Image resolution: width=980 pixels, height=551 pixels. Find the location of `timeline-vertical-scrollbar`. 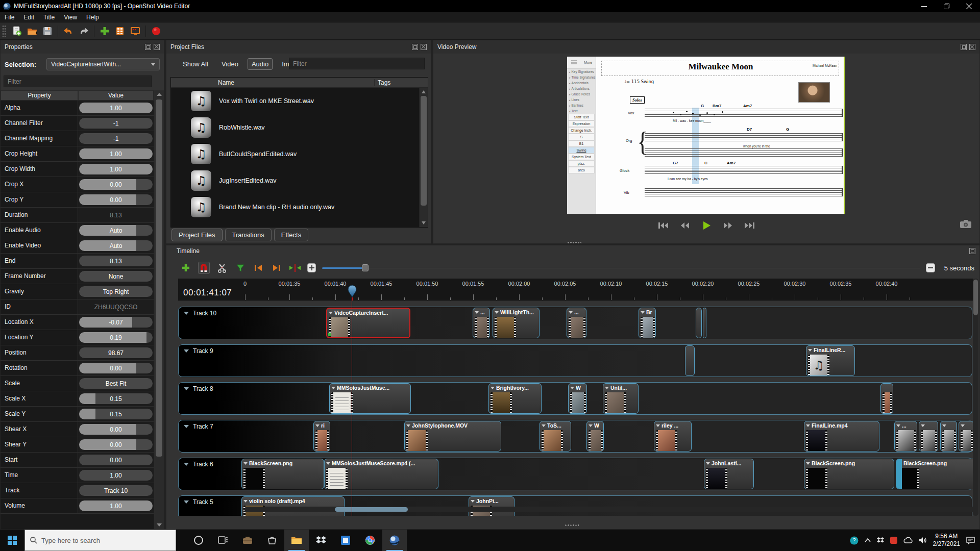

timeline-vertical-scrollbar is located at coordinates (976, 397).